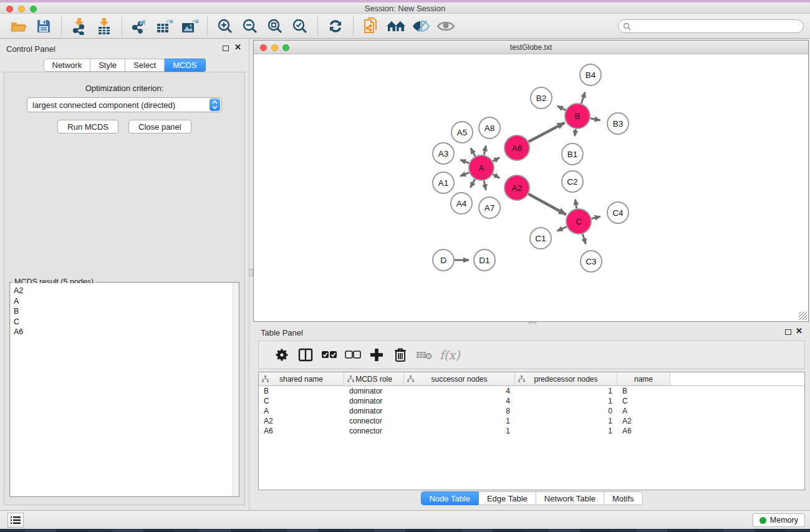  I want to click on criterion-dropdown: largest connected component (directed), so click(125, 105).